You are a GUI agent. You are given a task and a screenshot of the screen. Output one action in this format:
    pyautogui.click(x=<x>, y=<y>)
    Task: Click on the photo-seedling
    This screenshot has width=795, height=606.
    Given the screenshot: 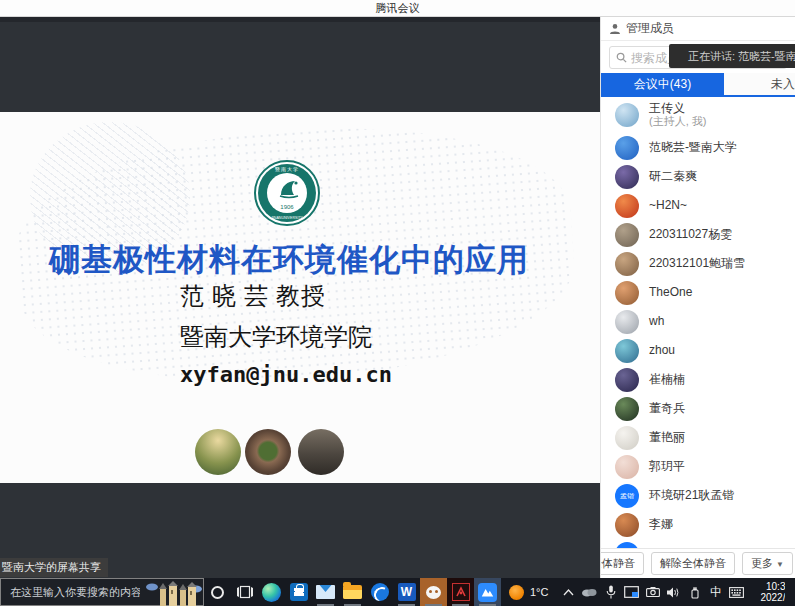 What is the action you would take?
    pyautogui.click(x=268, y=452)
    